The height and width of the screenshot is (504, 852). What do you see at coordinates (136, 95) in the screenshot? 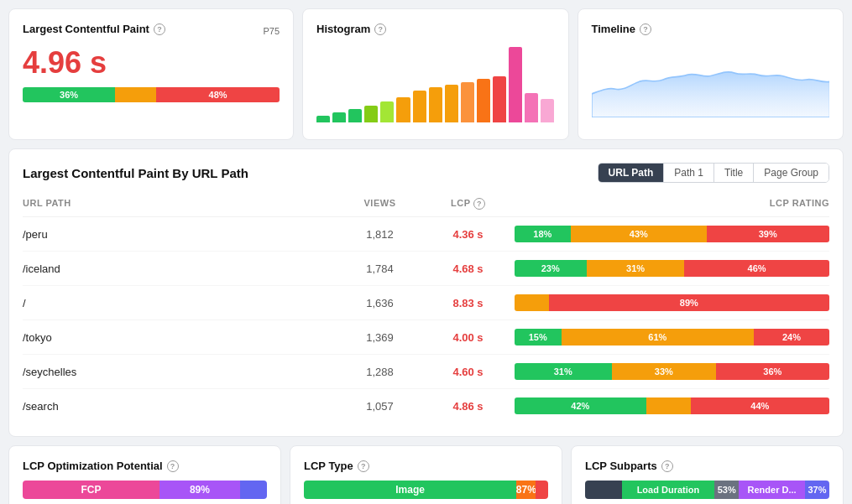
I see `lcp-bar-segment` at bounding box center [136, 95].